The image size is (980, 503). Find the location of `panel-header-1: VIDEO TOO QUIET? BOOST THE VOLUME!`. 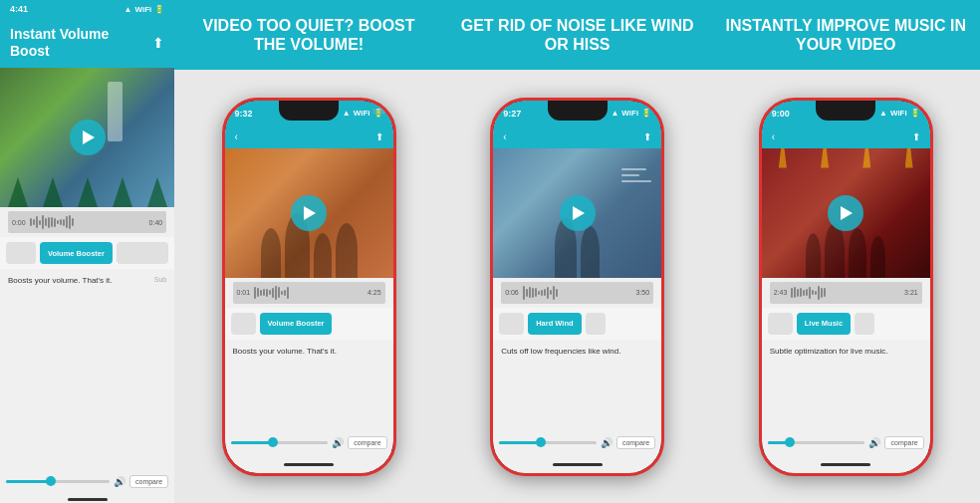

panel-header-1: VIDEO TOO QUIET? BOOST THE VOLUME! is located at coordinates (309, 35).